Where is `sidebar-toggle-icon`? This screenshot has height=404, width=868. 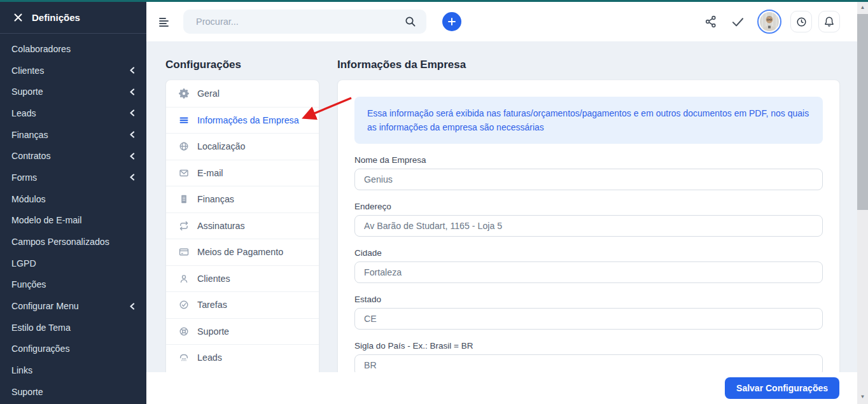
sidebar-toggle-icon is located at coordinates (164, 24).